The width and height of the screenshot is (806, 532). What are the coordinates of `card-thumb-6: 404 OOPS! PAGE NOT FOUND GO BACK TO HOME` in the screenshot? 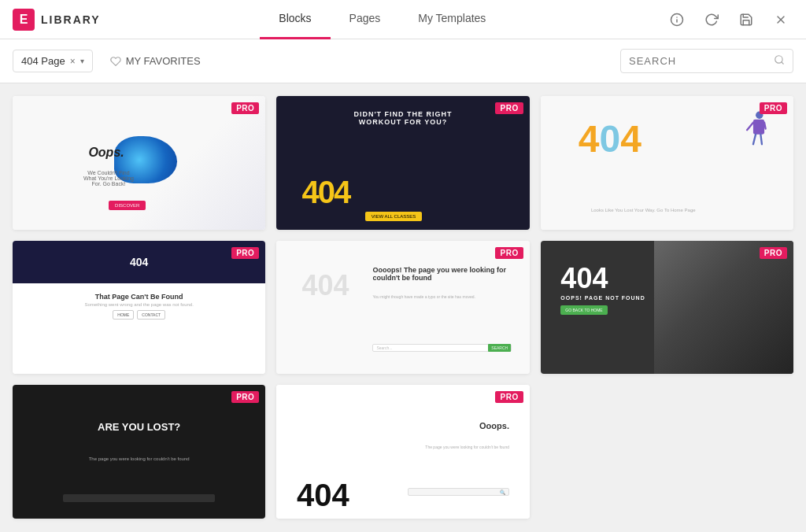 It's located at (667, 308).